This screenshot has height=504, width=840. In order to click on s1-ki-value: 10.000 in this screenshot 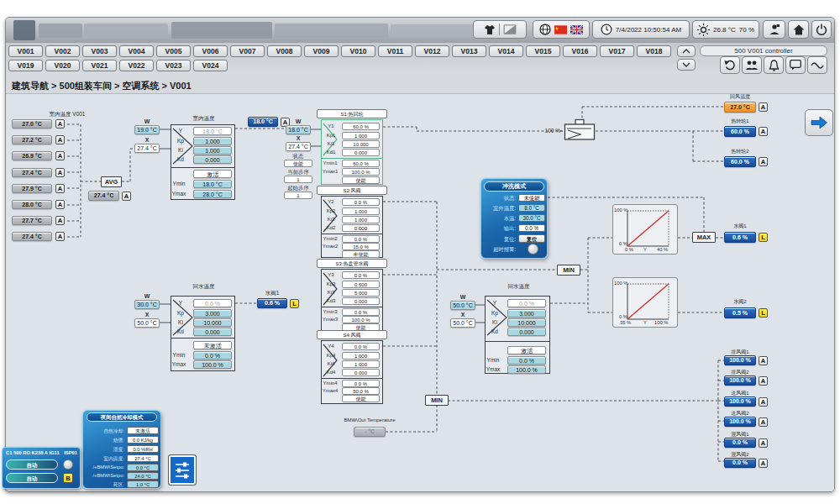, I will do `click(361, 144)`.